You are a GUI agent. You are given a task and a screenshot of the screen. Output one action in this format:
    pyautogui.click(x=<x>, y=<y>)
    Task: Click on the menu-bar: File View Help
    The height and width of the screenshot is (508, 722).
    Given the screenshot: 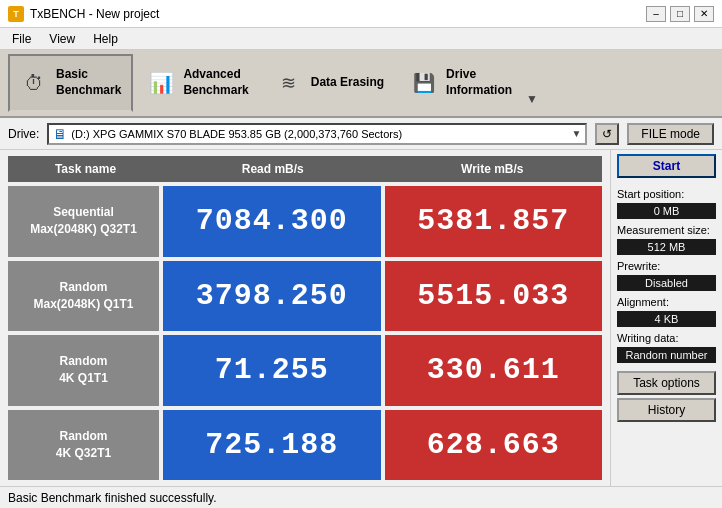 What is the action you would take?
    pyautogui.click(x=361, y=39)
    